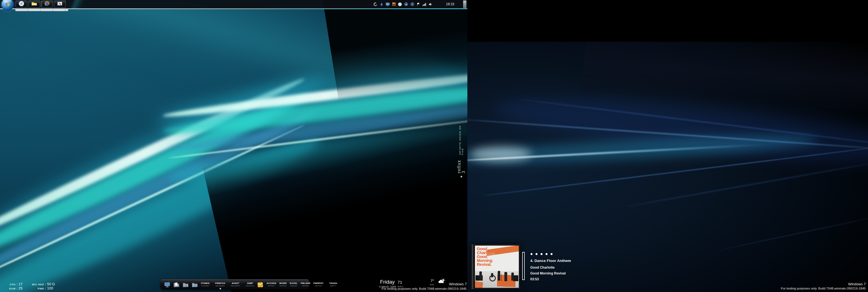 Image resolution: width=868 pixels, height=292 pixels. I want to click on dock-item-excel: EXCELOFFICE, so click(294, 284).